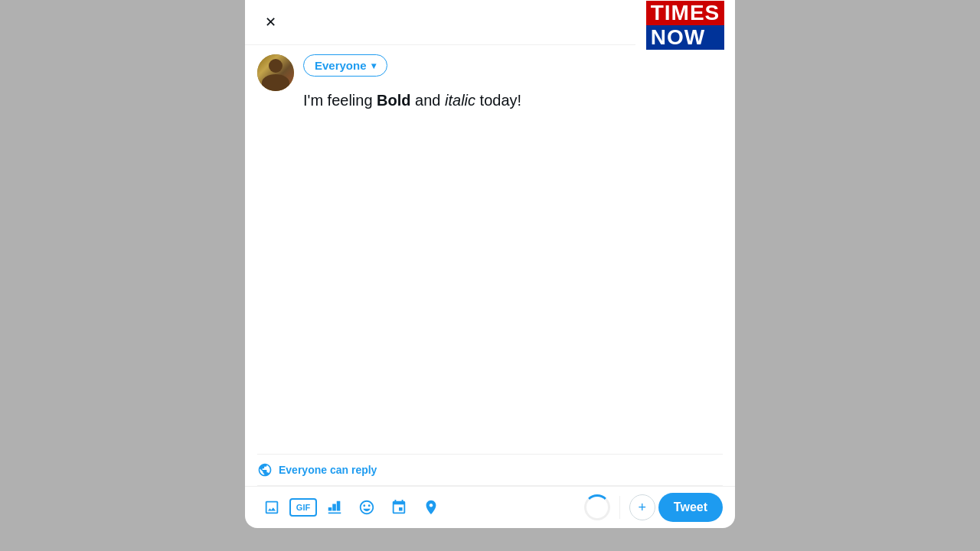 This screenshot has height=551, width=980. I want to click on audience-label: Everyone, so click(341, 66).